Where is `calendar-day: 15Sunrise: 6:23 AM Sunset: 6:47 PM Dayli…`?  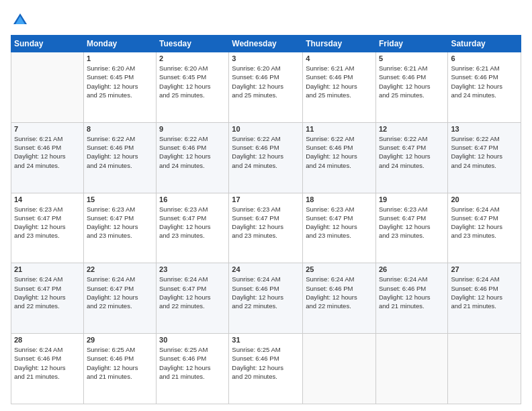
calendar-day: 15Sunrise: 6:23 AM Sunset: 6:47 PM Dayli… is located at coordinates (120, 228).